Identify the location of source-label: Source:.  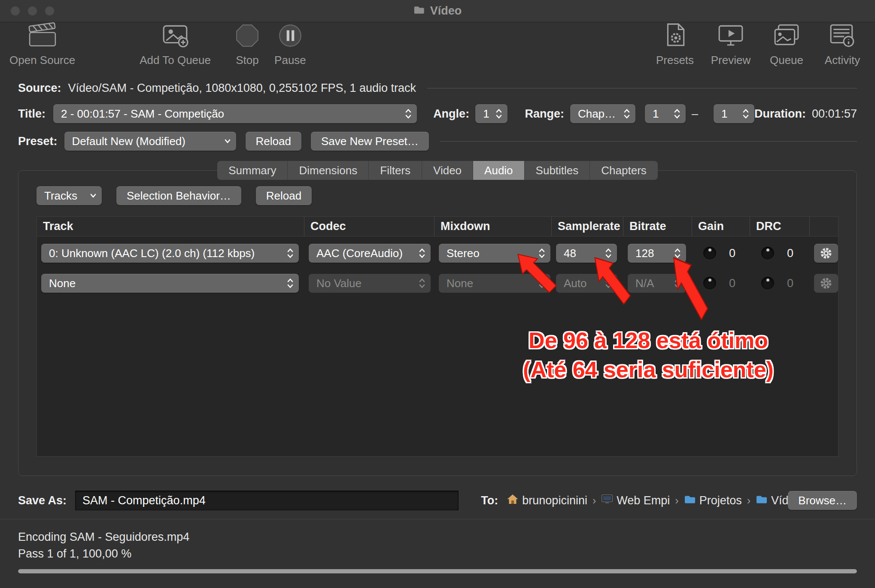
(39, 88).